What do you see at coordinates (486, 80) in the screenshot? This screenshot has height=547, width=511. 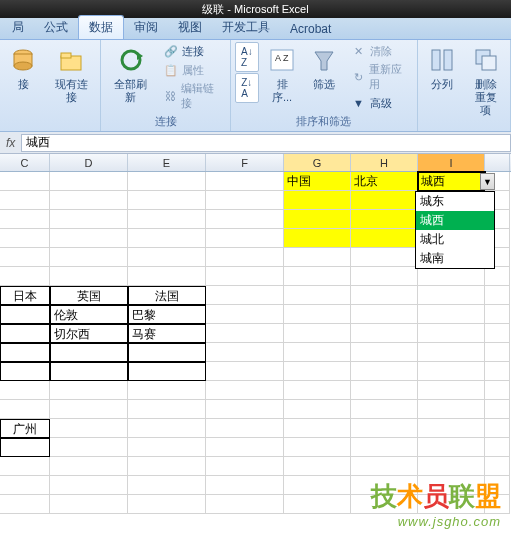 I see `remove-dup-button: 删除 重复项` at bounding box center [486, 80].